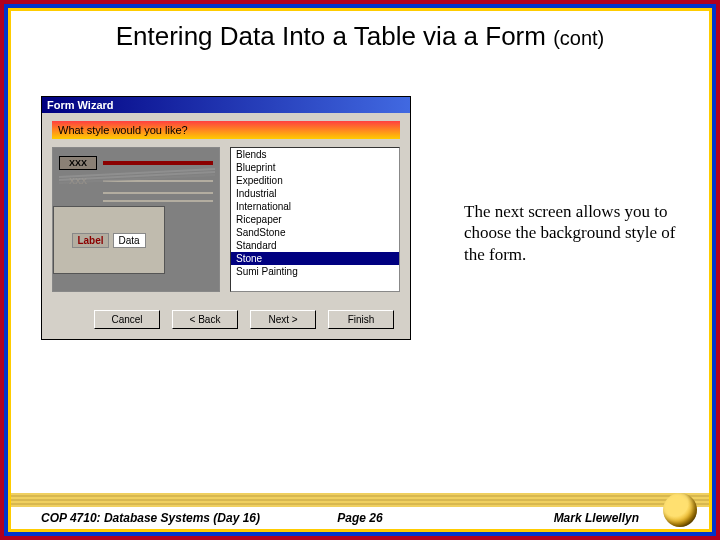 The image size is (720, 540). Describe the element at coordinates (315, 220) in the screenshot. I see `style-listbox: BlendsBlueprintExpeditionIndustrialInter…` at that location.